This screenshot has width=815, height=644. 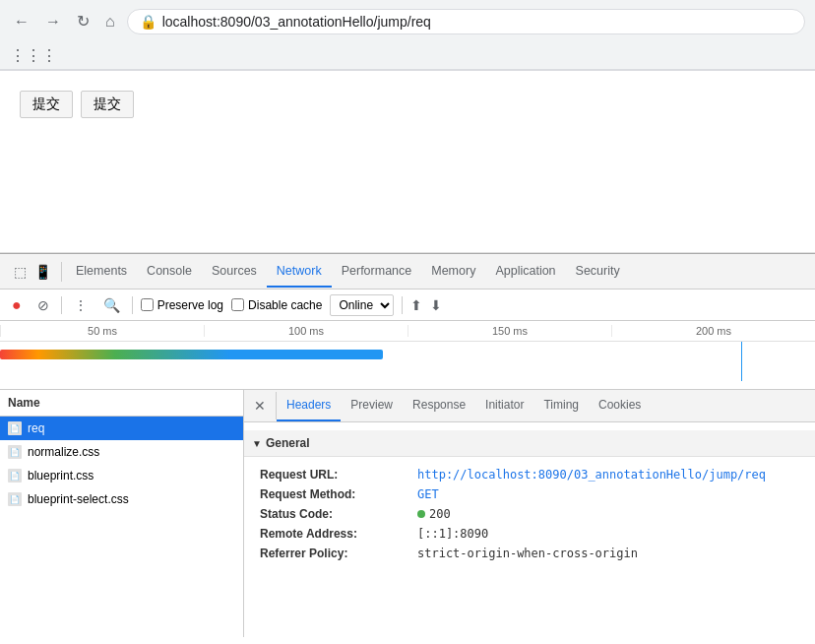 I want to click on back-button: ←, so click(x=22, y=22).